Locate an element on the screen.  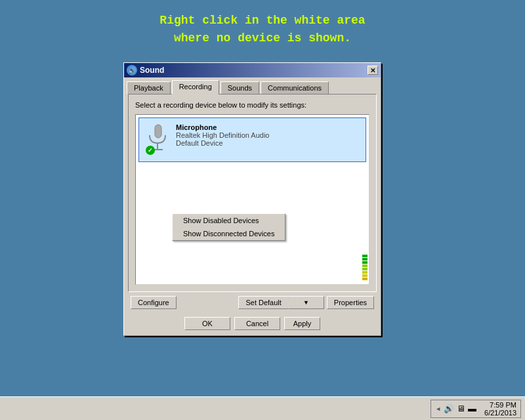
device-item-microphone: ✓ Microphone Realtek High Definition Aud… is located at coordinates (252, 140).